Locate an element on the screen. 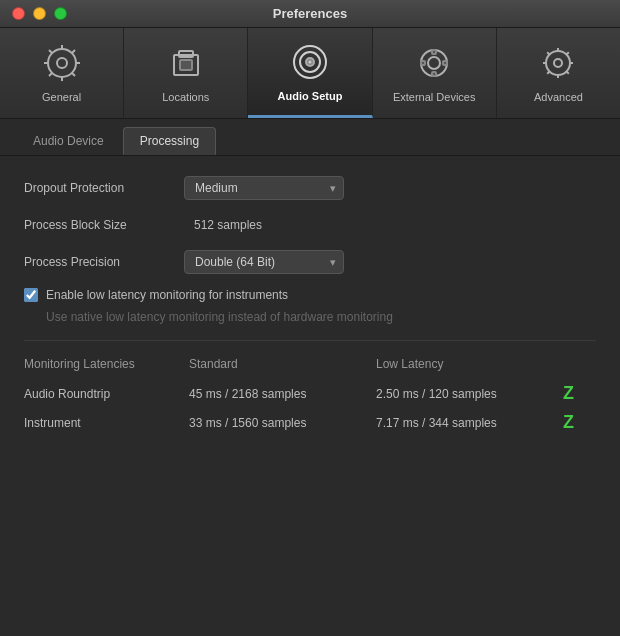  toolbar-item-locations: Locations is located at coordinates (186, 73).